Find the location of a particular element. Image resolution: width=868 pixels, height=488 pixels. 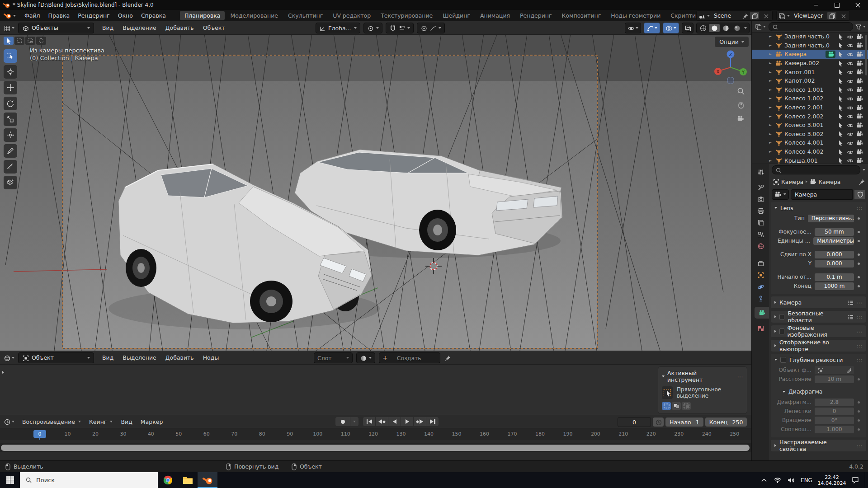

auto-keying-button is located at coordinates (343, 422).